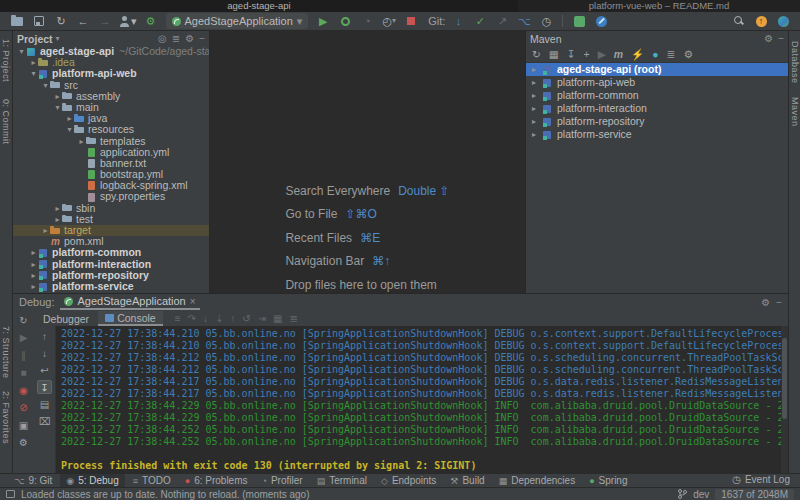 Image resolution: width=800 pixels, height=500 pixels. Describe the element at coordinates (282, 480) in the screenshot. I see `toolwindow-button: ◔ Profiler` at that location.